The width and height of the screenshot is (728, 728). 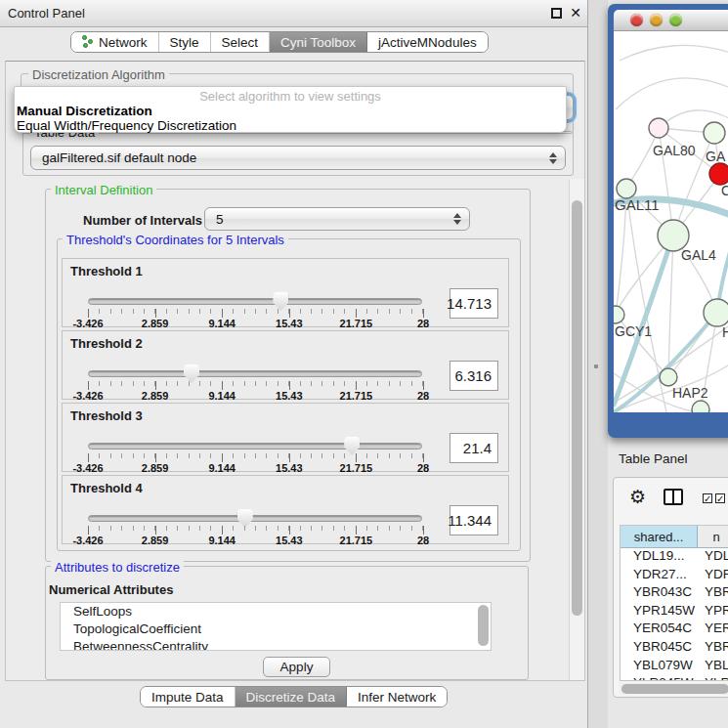 I want to click on tab-network: Network, so click(x=115, y=42).